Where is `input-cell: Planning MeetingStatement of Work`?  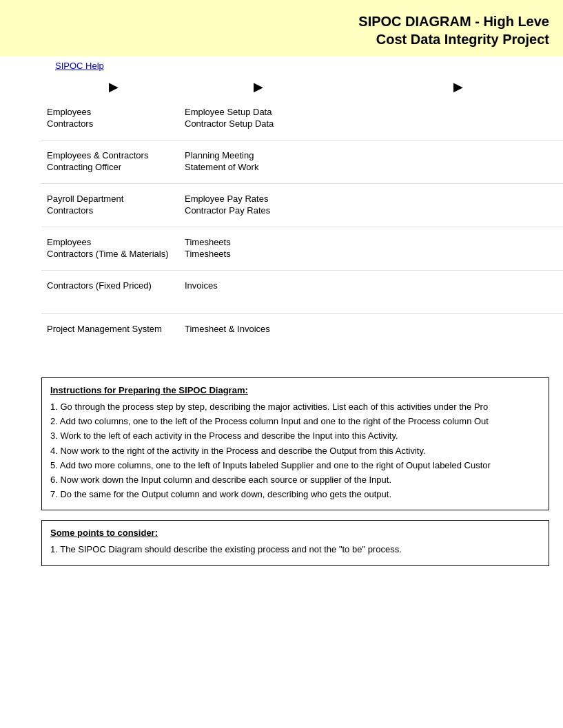
input-cell: Planning MeetingStatement of Work is located at coordinates (248, 163).